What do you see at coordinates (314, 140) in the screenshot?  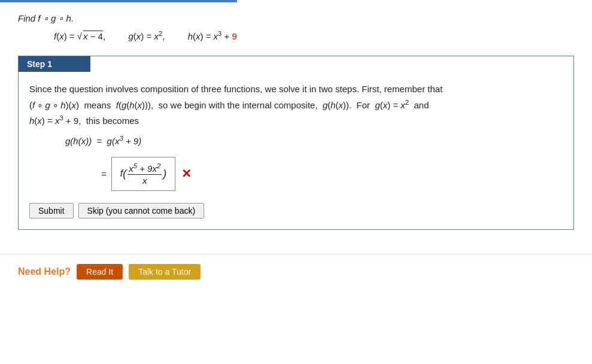 I see `math-line1: g(h(x)) = g(x3 + 9)` at bounding box center [314, 140].